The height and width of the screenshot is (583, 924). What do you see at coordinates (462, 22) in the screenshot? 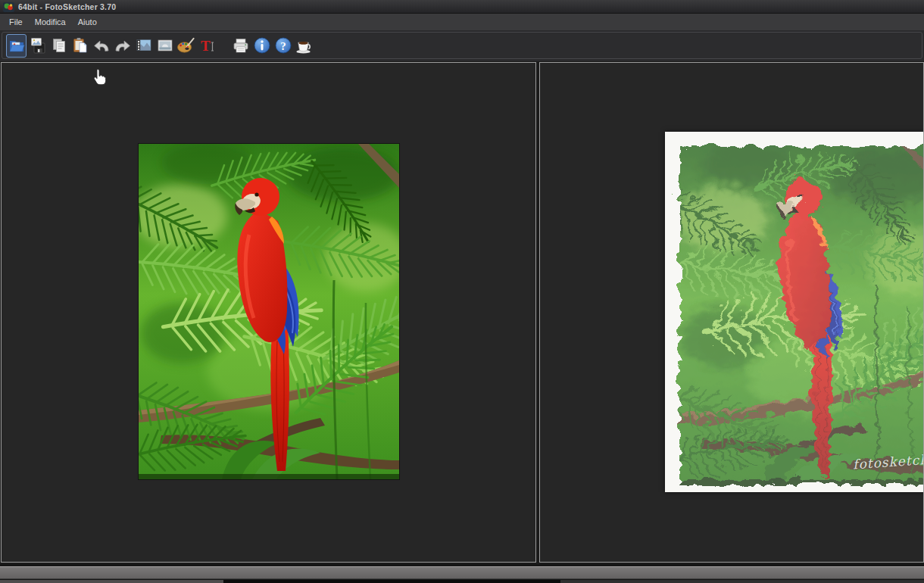
I see `menu-bar: File Modifica Aiuto` at bounding box center [462, 22].